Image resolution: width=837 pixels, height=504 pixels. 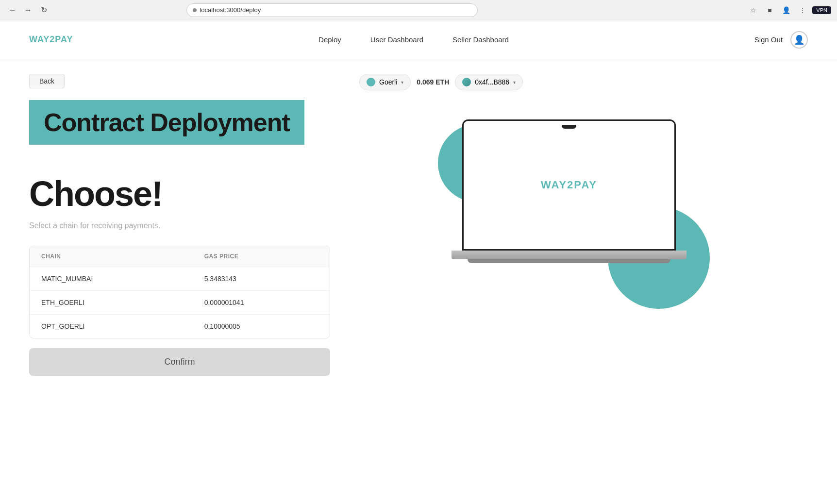 What do you see at coordinates (569, 255) in the screenshot?
I see `laptop-base` at bounding box center [569, 255].